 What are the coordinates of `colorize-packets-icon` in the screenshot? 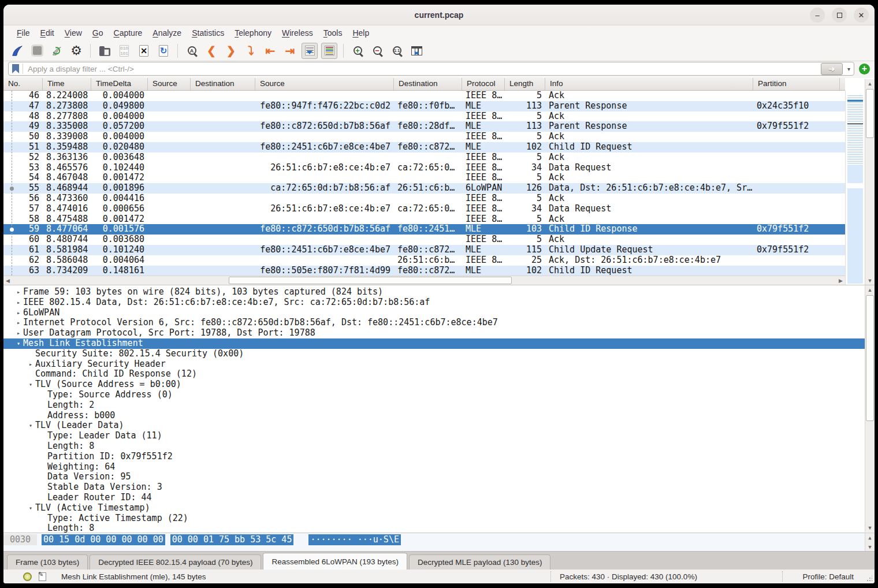 It's located at (329, 51).